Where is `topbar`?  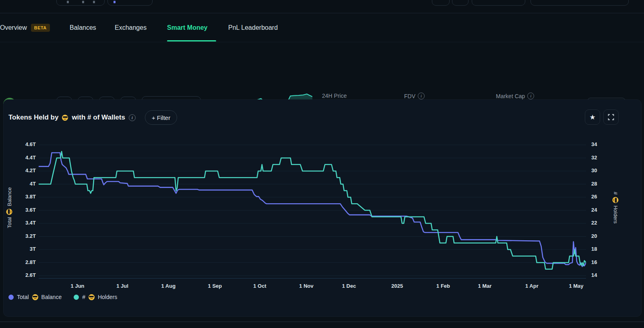 topbar is located at coordinates (322, 6).